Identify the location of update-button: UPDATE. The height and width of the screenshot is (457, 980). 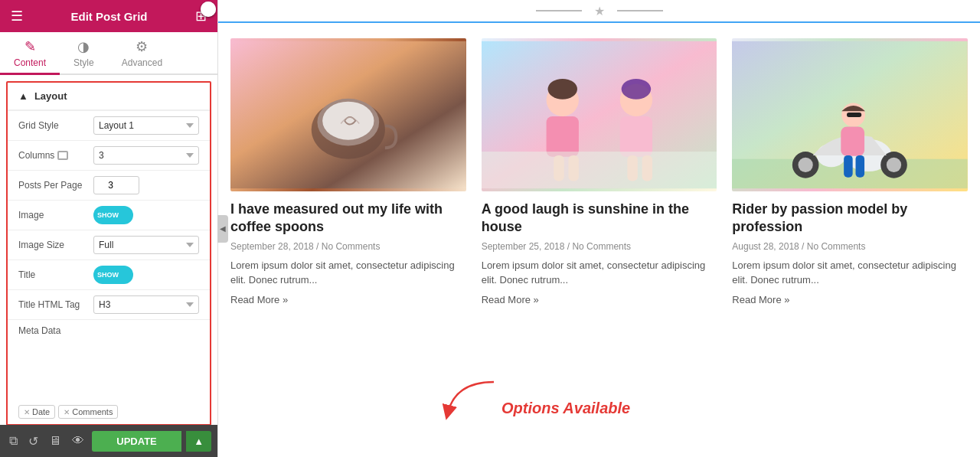
(136, 441).